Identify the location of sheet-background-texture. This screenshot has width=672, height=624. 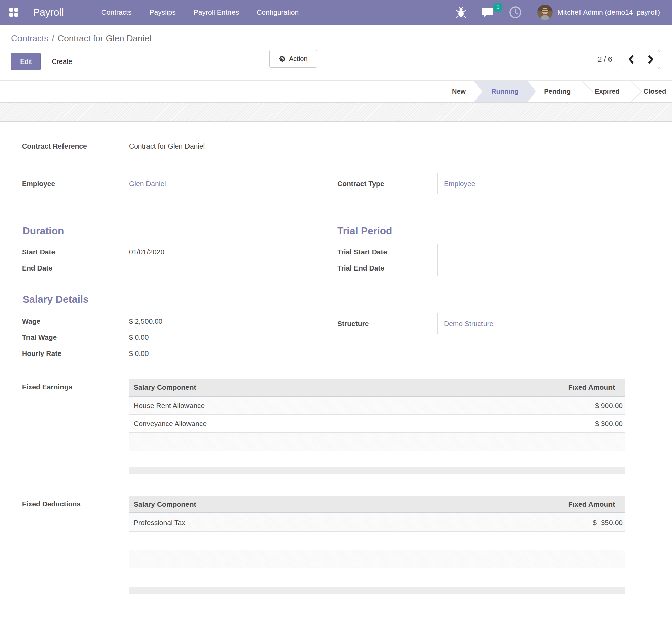
(336, 112).